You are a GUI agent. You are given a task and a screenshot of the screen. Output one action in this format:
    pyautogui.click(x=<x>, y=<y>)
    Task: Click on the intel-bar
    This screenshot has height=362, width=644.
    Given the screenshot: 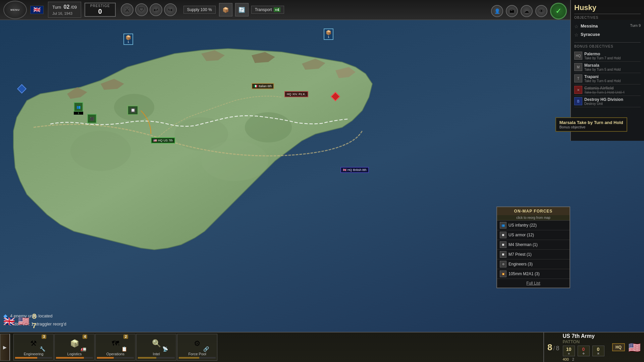 What is the action you would take?
    pyautogui.click(x=156, y=358)
    